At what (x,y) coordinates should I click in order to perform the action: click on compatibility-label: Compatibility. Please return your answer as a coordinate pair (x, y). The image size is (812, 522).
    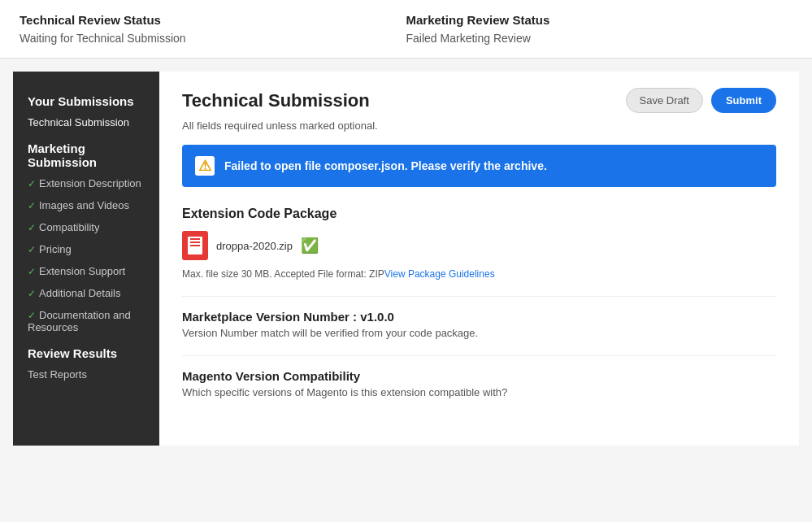
    Looking at the image, I should click on (69, 228).